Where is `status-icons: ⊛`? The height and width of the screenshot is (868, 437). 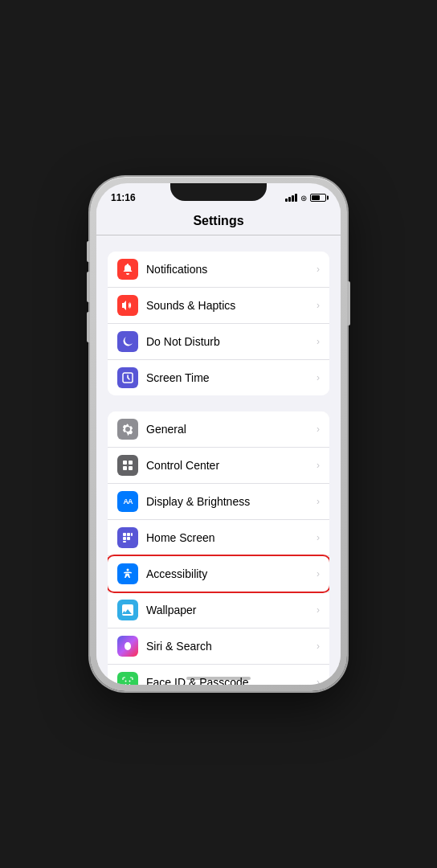
status-icons: ⊛ is located at coordinates (305, 198).